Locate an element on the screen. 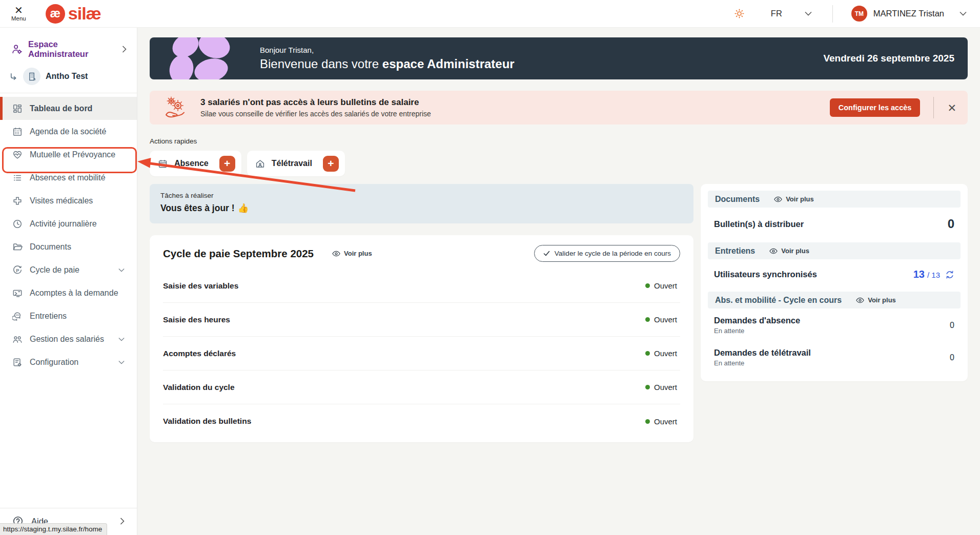  configure-access-button: Configurer les accès is located at coordinates (875, 108).